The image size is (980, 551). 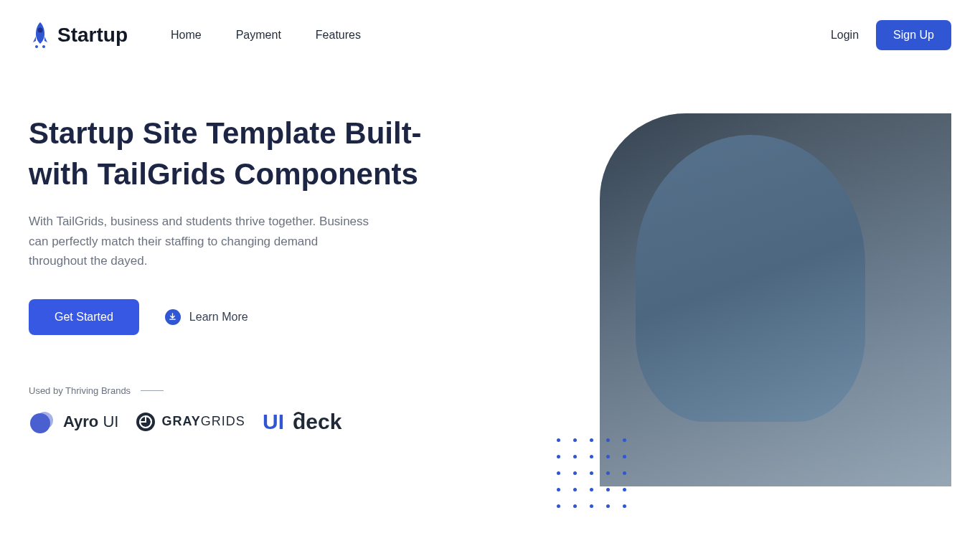 I want to click on signup-button: Sign Up, so click(x=914, y=35).